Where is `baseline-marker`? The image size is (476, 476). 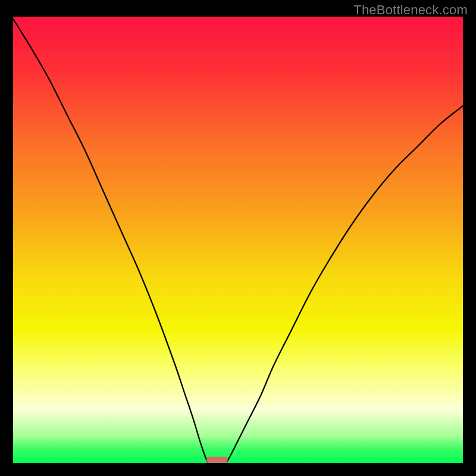
baseline-marker is located at coordinates (217, 460).